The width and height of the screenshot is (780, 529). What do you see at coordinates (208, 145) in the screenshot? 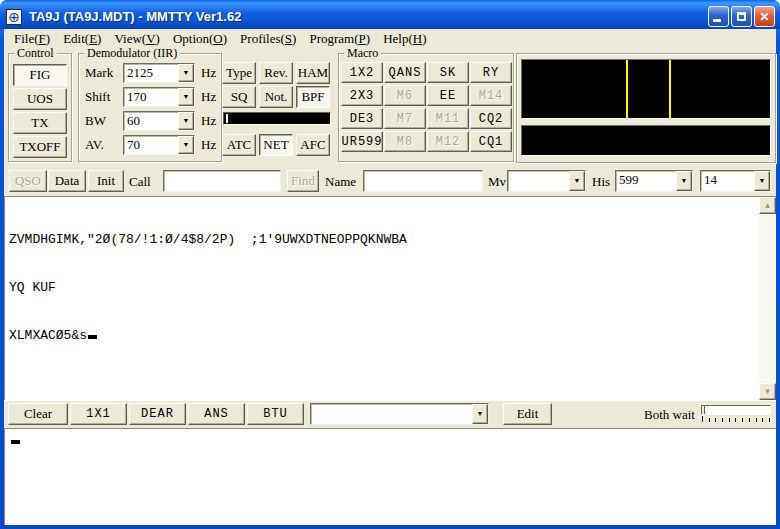
I see `av-unit: Hz` at bounding box center [208, 145].